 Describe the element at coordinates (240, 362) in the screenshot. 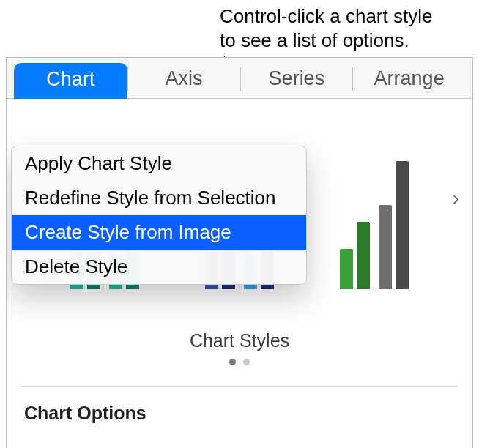

I see `styles-page-indicator` at that location.